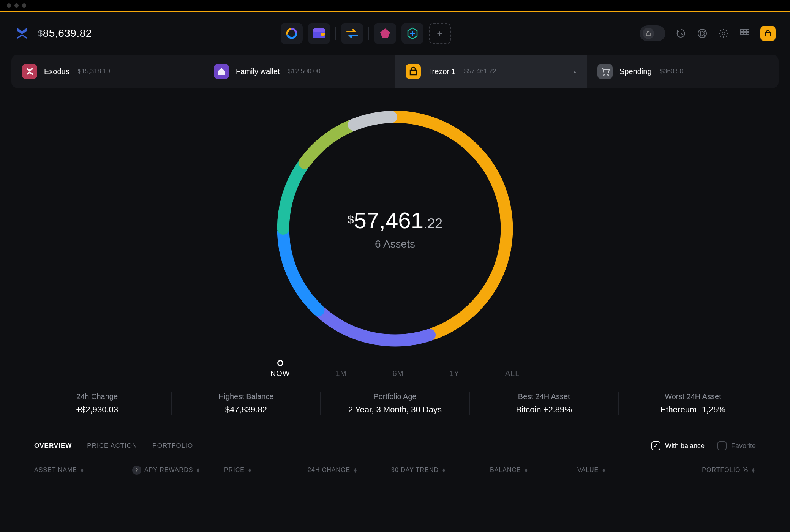  Describe the element at coordinates (653, 33) in the screenshot. I see `lock-toggle` at that location.